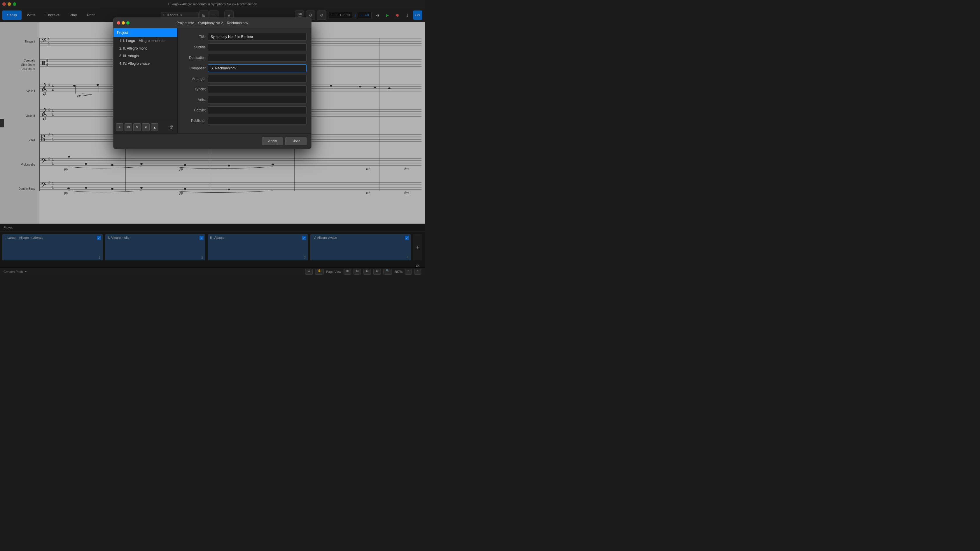 The width and height of the screenshot is (980, 551). What do you see at coordinates (244, 37) in the screenshot?
I see `title-row: Title` at bounding box center [244, 37].